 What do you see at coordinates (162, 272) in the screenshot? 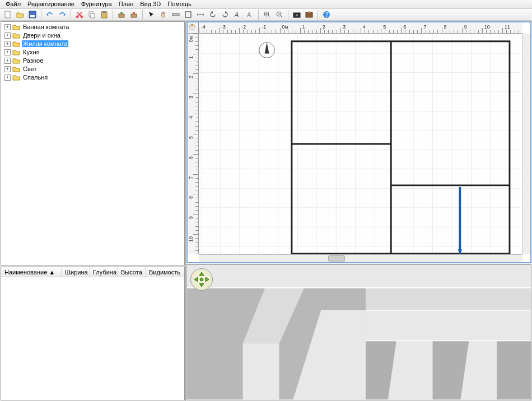
I see `col-visibility: Видимость` at bounding box center [162, 272].